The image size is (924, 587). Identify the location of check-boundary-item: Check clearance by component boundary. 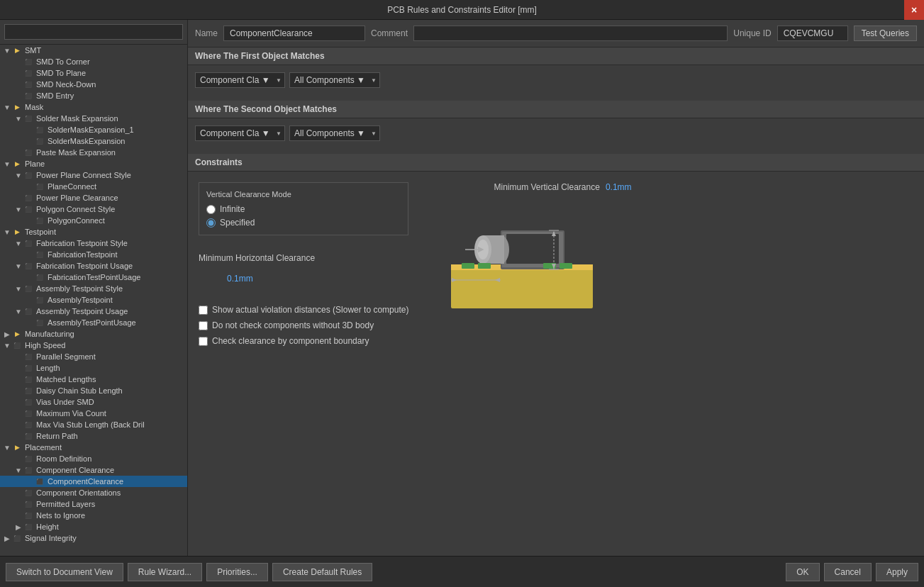
(304, 341).